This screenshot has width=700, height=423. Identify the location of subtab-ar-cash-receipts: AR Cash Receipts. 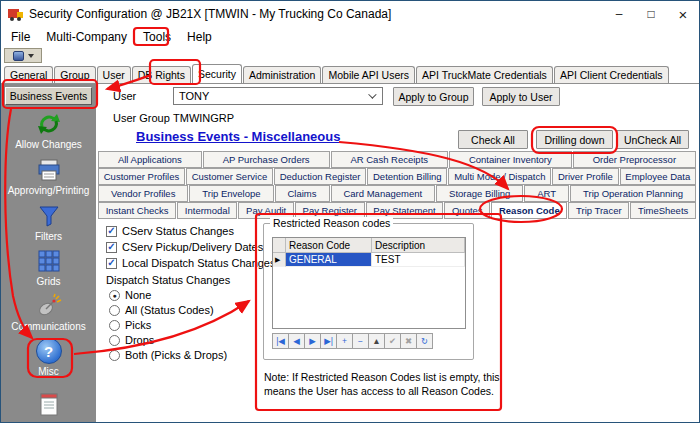
(390, 160).